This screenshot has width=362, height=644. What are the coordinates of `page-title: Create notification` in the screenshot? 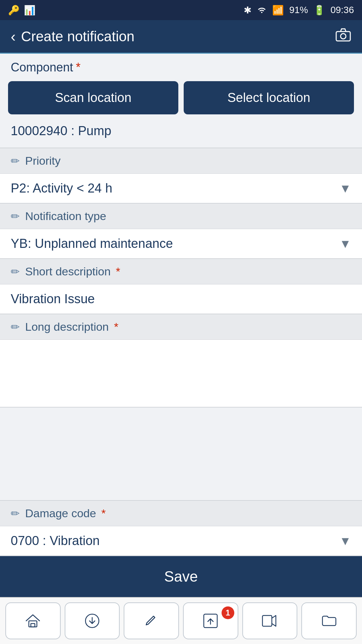 It's located at (78, 37).